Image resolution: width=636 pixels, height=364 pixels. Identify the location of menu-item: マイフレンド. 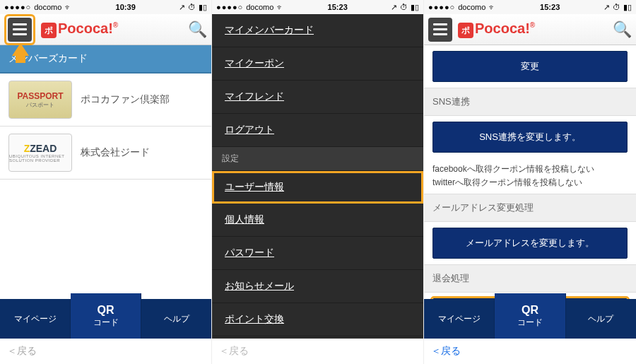
(318, 98).